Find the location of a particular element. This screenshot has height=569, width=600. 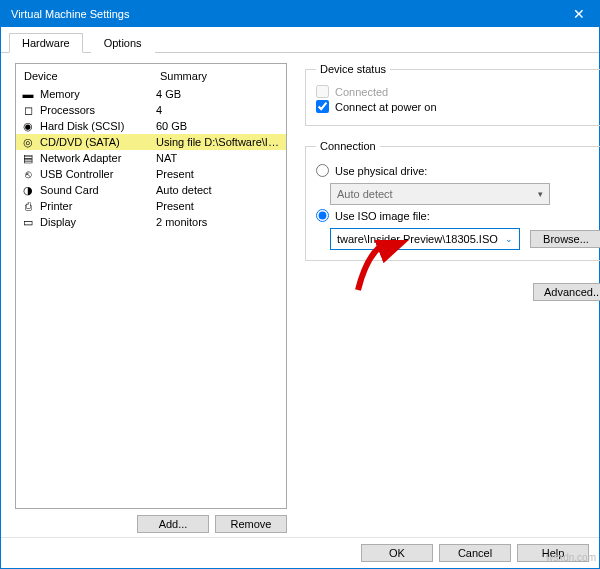

device-name: Printer is located at coordinates (98, 206).